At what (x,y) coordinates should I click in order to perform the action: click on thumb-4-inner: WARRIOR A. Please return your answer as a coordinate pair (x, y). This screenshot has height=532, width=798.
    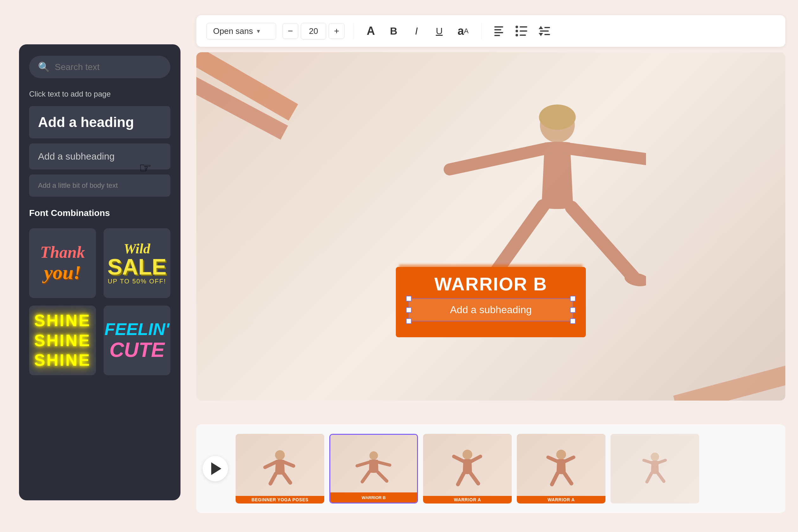
    Looking at the image, I should click on (561, 469).